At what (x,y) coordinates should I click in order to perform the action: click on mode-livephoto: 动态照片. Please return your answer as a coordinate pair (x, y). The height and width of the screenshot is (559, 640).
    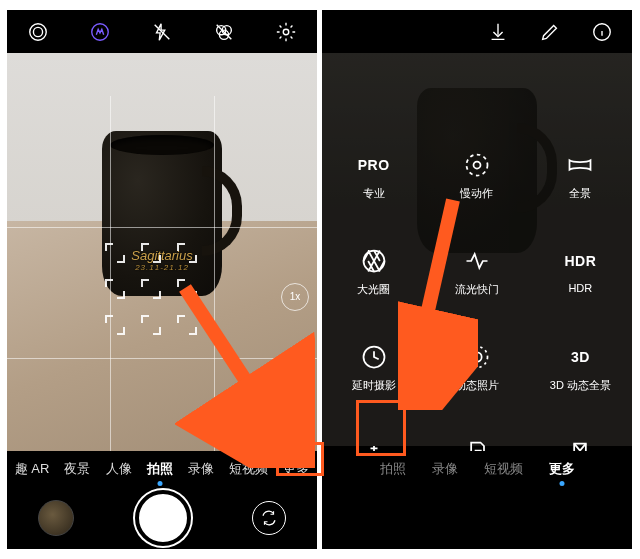
    Looking at the image, I should click on (476, 382).